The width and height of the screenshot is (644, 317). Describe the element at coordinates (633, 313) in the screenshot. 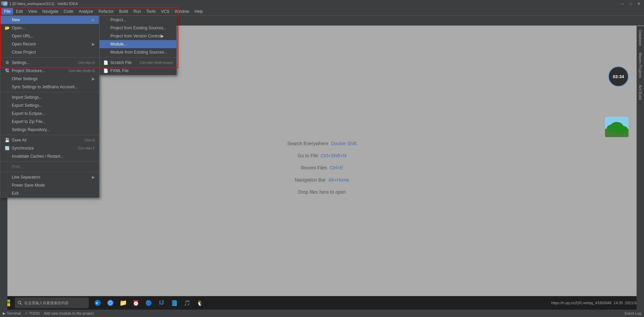

I see `event-log-label: Event Log` at that location.